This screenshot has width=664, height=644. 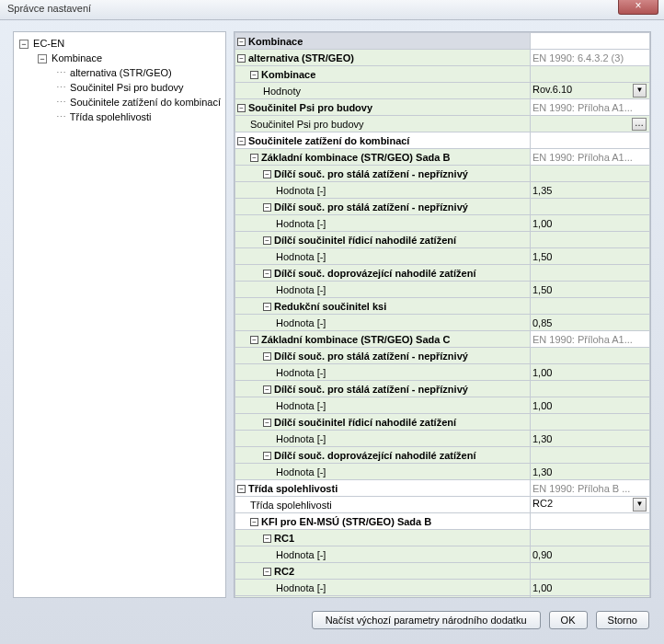 What do you see at coordinates (443, 323) in the screenshot?
I see `grid-row: Hodnota [-]0,85` at bounding box center [443, 323].